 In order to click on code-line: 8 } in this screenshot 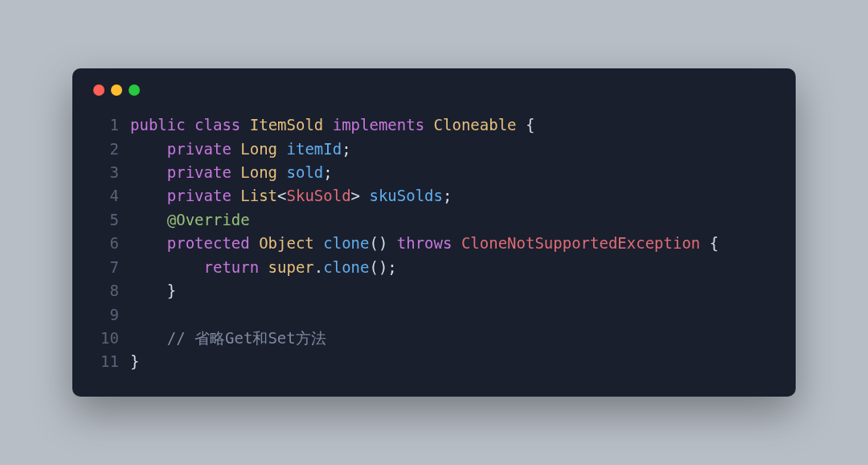, I will do `click(434, 291)`.